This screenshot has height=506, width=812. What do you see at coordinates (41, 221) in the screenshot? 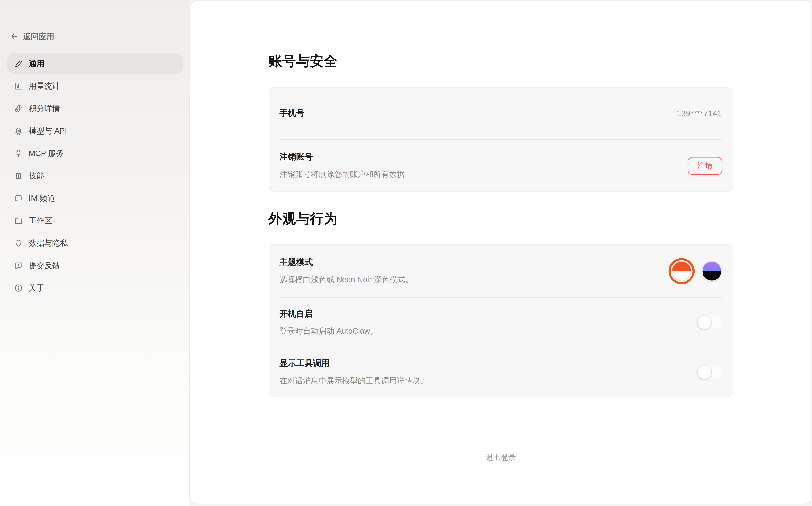
I see `sidebar-item-label: 工作区` at bounding box center [41, 221].